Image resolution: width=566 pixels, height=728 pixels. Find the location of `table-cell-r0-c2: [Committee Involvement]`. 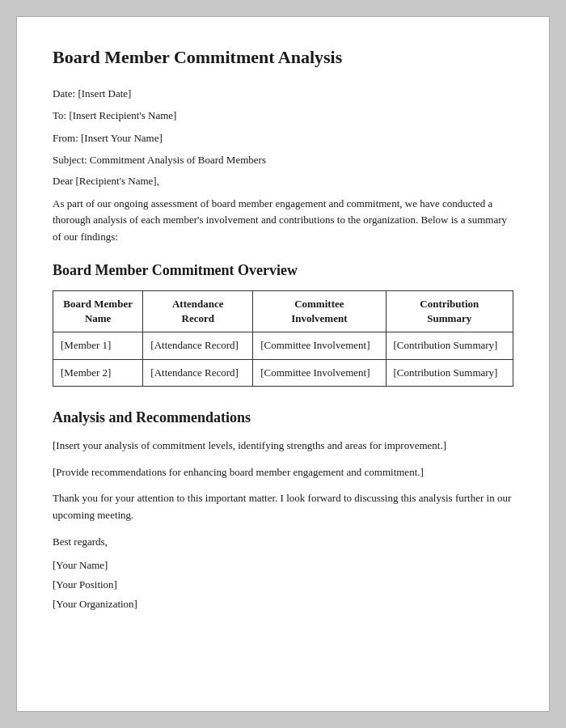

table-cell-r0-c2: [Committee Involvement] is located at coordinates (319, 346).